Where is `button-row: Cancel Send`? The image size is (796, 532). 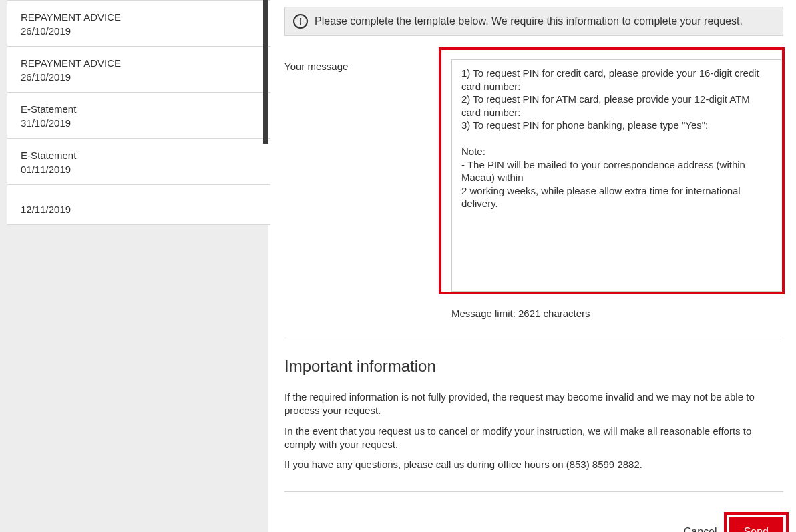
button-row: Cancel Send is located at coordinates (534, 525).